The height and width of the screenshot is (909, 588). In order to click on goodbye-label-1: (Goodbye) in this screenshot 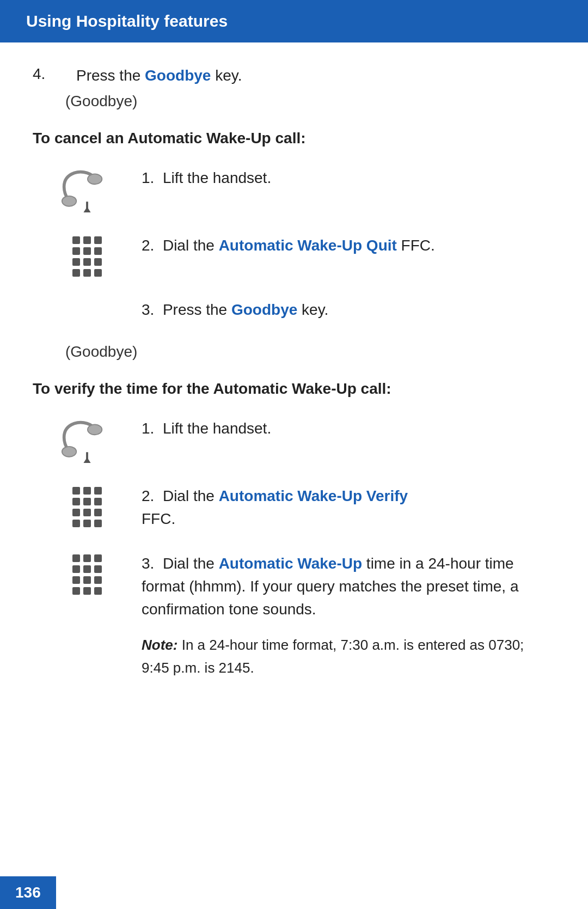, I will do `click(310, 101)`.